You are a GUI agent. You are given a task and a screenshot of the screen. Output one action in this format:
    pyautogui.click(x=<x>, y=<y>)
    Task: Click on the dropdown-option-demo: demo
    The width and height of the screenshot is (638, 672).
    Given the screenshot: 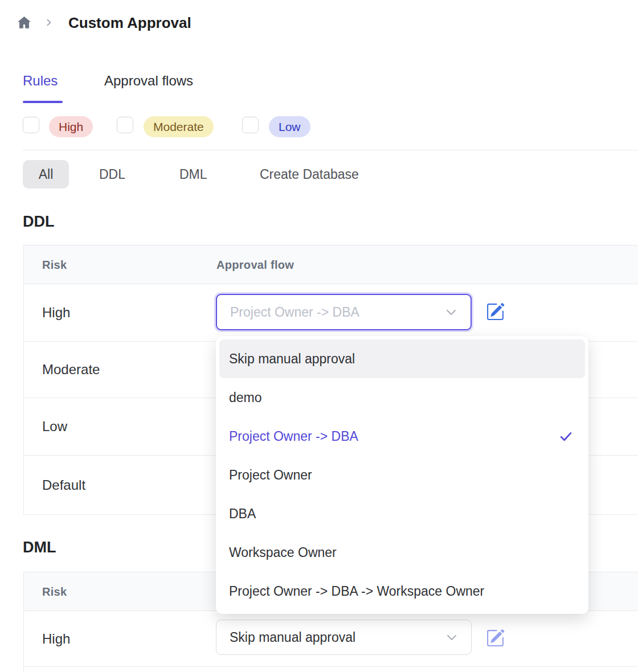 What is the action you would take?
    pyautogui.click(x=402, y=398)
    